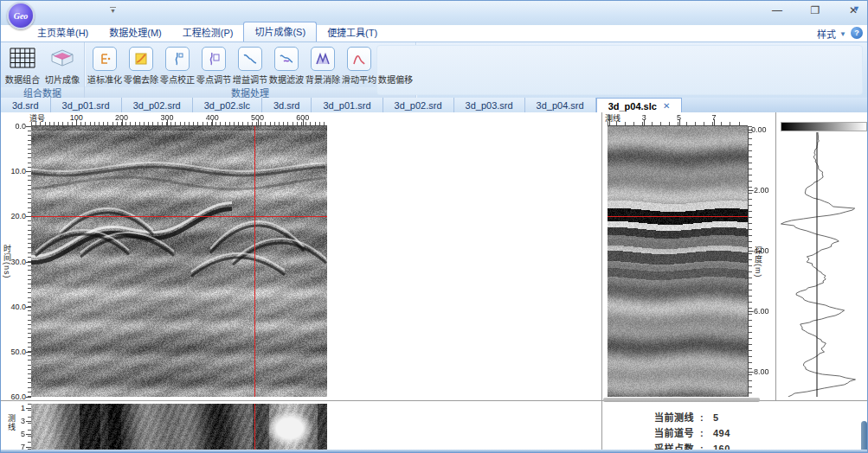  Describe the element at coordinates (62, 33) in the screenshot. I see `menu-tab-home: 主页菜单(H)` at that location.